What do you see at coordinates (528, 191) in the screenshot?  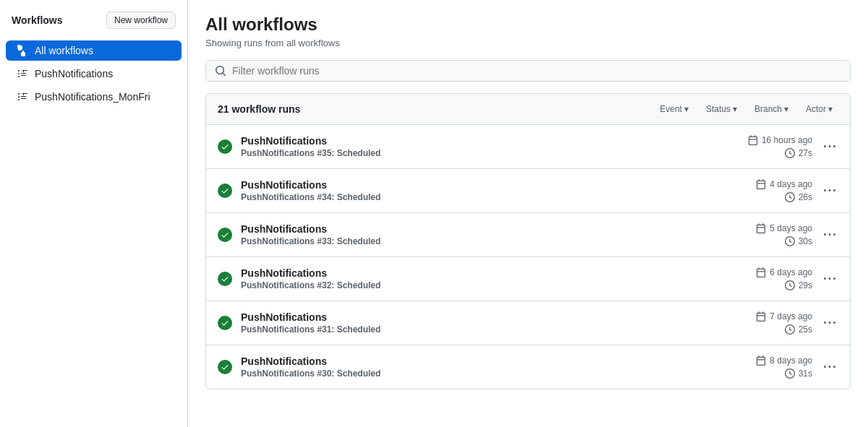 I see `table-row: PushNotifications PushNotifications #34:…` at bounding box center [528, 191].